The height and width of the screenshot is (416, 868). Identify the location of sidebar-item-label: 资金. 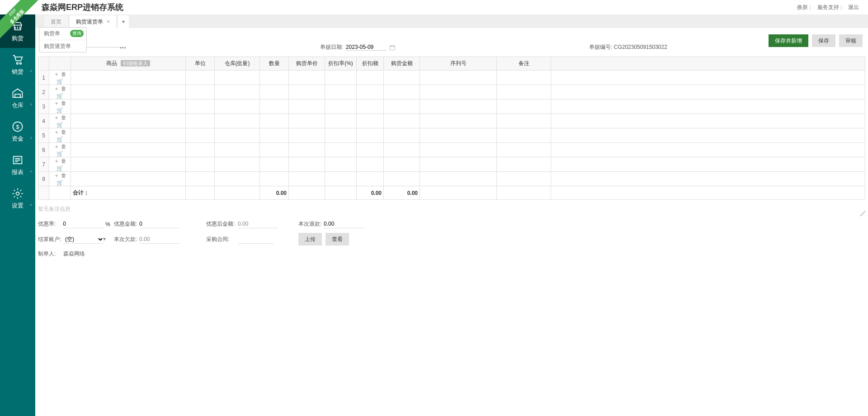
(18, 139).